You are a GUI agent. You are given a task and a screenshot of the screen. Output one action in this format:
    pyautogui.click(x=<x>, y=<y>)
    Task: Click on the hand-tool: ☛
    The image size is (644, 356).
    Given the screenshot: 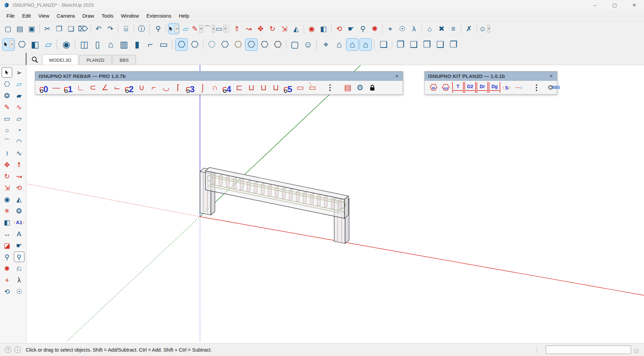 What is the action you would take?
    pyautogui.click(x=19, y=245)
    